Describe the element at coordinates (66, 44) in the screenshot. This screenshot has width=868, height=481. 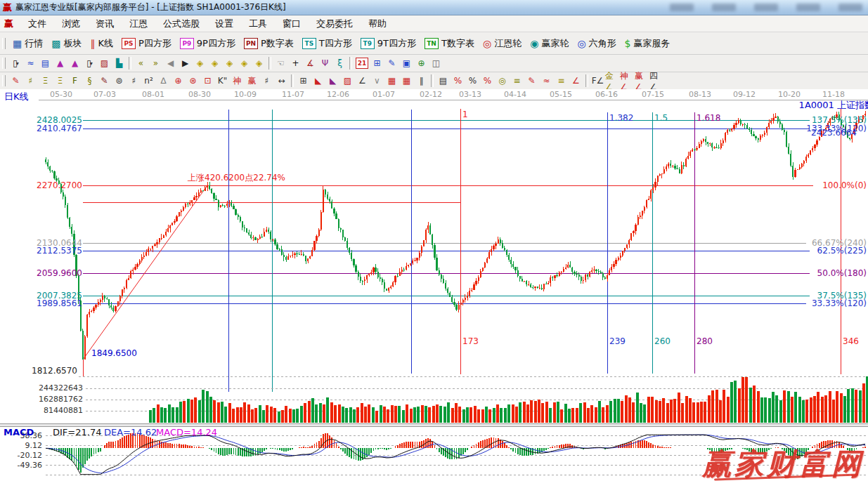
I see `sectors-button: ▩板块` at that location.